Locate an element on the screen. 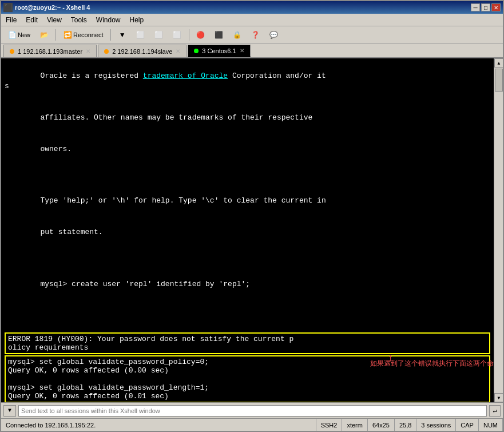 The image size is (504, 432). toolbar-btn-3: ▼ is located at coordinates (122, 35).